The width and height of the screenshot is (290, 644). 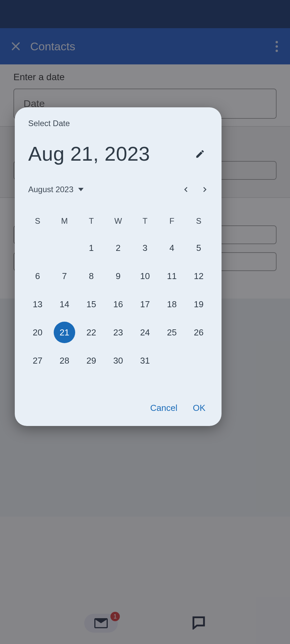 I want to click on calendar-day: 12, so click(x=199, y=276).